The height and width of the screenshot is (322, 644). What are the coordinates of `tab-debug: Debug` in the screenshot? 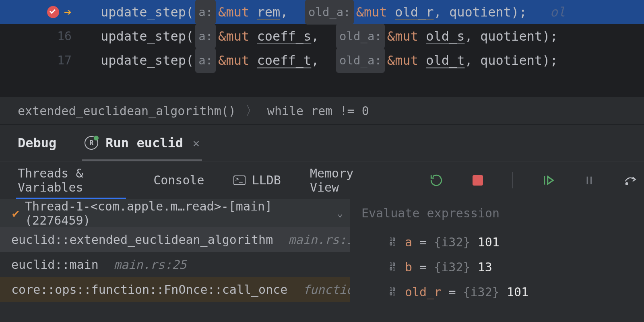 It's located at (37, 143).